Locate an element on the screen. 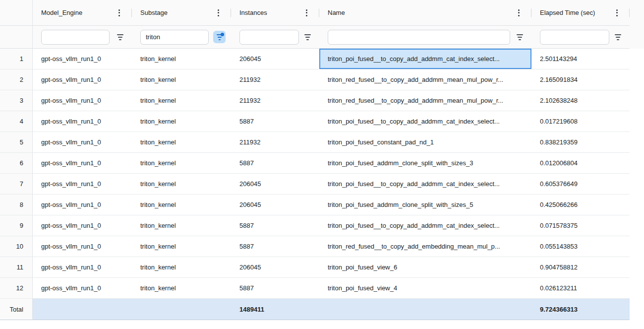 This screenshot has width=644, height=329. filter-row is located at coordinates (322, 37).